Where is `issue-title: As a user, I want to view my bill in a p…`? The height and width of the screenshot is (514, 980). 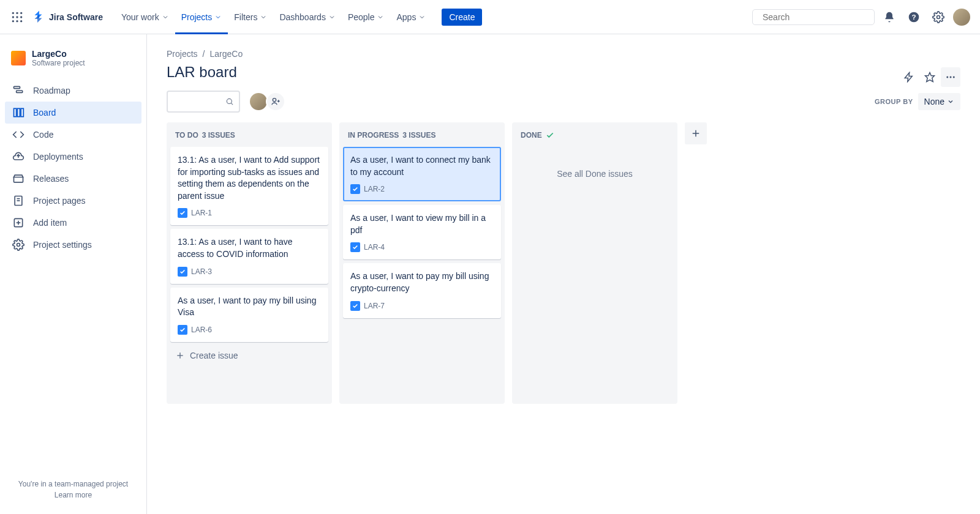
issue-title: As a user, I want to view my bill in a p… is located at coordinates (422, 224).